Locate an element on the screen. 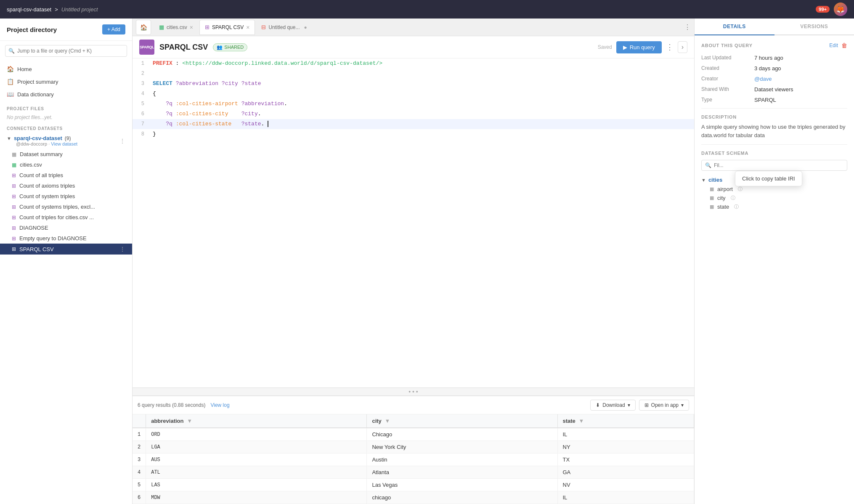 The width and height of the screenshot is (854, 504). open-app-label: Open in app is located at coordinates (665, 405).